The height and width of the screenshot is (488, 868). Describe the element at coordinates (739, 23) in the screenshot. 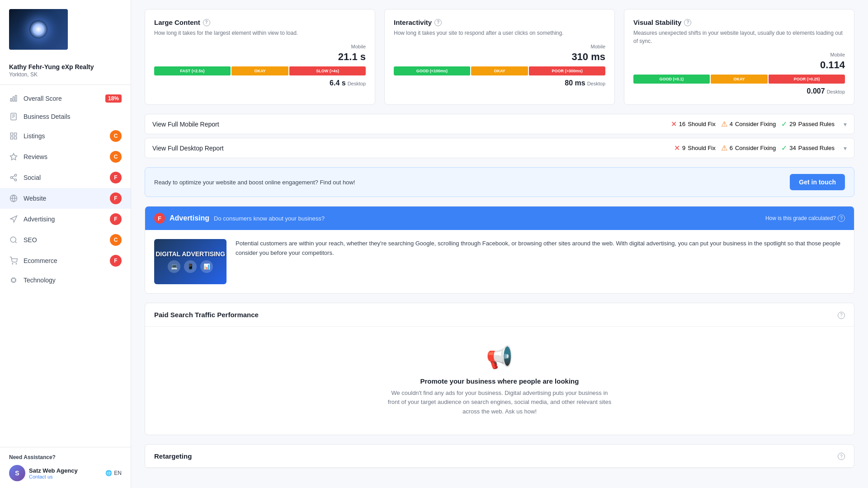

I see `metric-title-visual-stability: Visual Stability ?` at that location.